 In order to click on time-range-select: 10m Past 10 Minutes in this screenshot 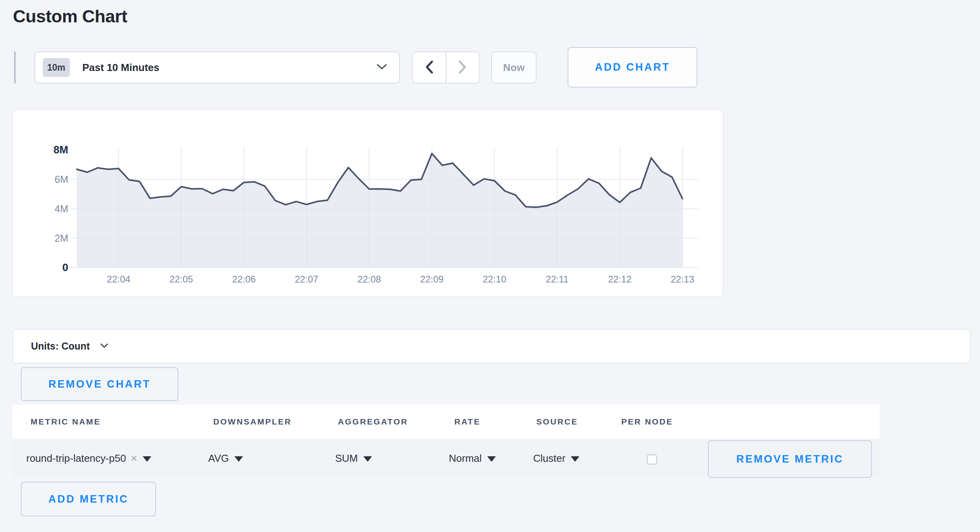, I will do `click(217, 67)`.